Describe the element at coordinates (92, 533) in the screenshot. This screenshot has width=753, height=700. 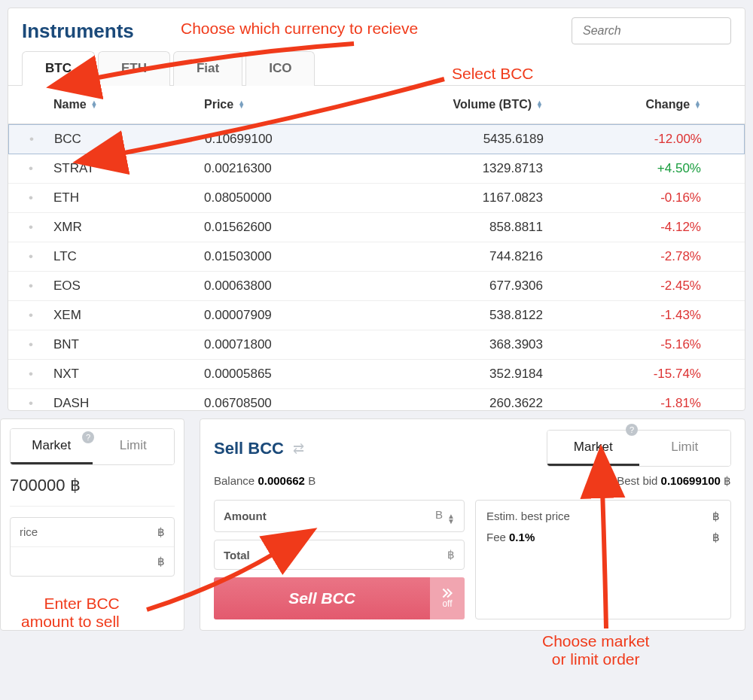
I see `left-price-row: rice฿` at that location.